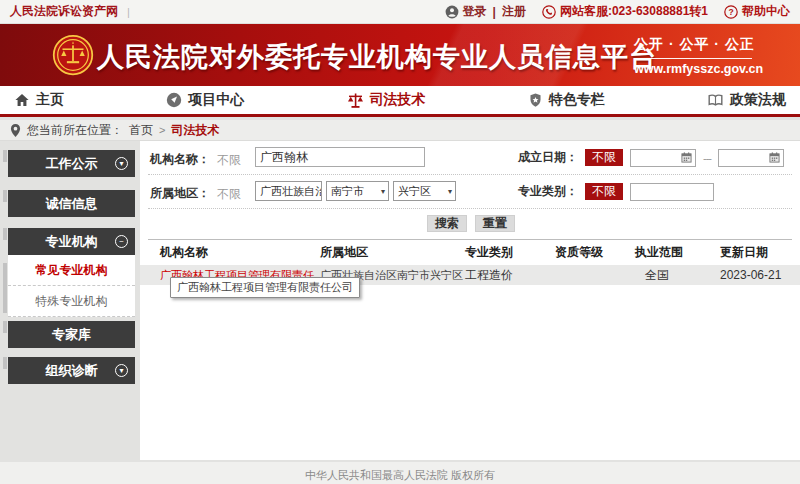 This screenshot has height=484, width=800. What do you see at coordinates (514, 12) in the screenshot?
I see `register-link: 注册` at bounding box center [514, 12].